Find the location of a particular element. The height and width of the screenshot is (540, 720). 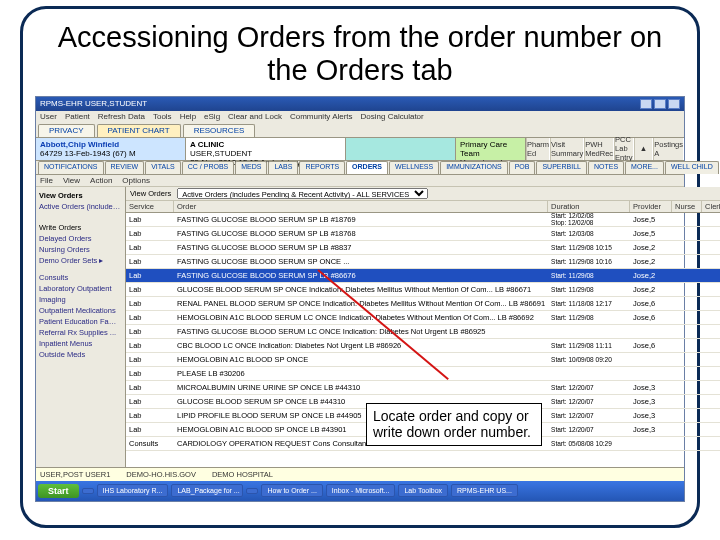

ctab-labs: LABS is located at coordinates (283, 168).